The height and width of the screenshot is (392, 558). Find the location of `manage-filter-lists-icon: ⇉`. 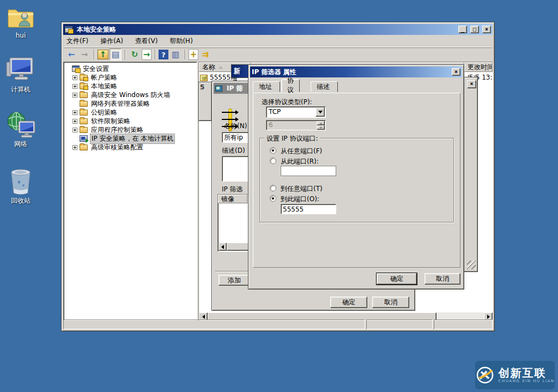

manage-filter-lists-icon: ⇉ is located at coordinates (205, 55).